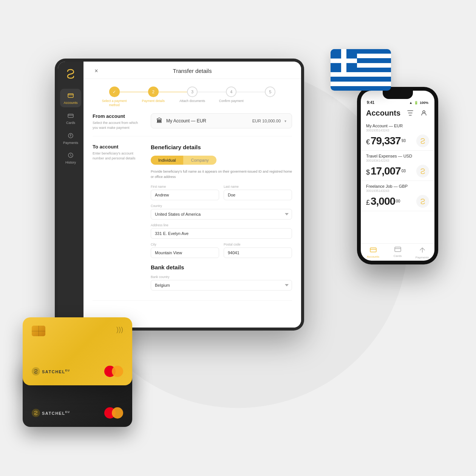 The image size is (476, 476). What do you see at coordinates (96, 71) in the screenshot?
I see `close-button: ×` at bounding box center [96, 71].